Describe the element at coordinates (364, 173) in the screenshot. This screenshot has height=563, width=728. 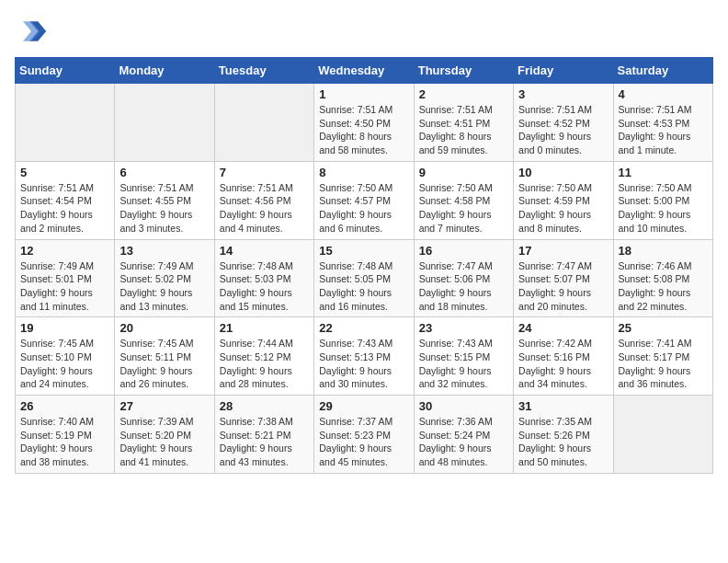
I see `day-number: 8` at that location.